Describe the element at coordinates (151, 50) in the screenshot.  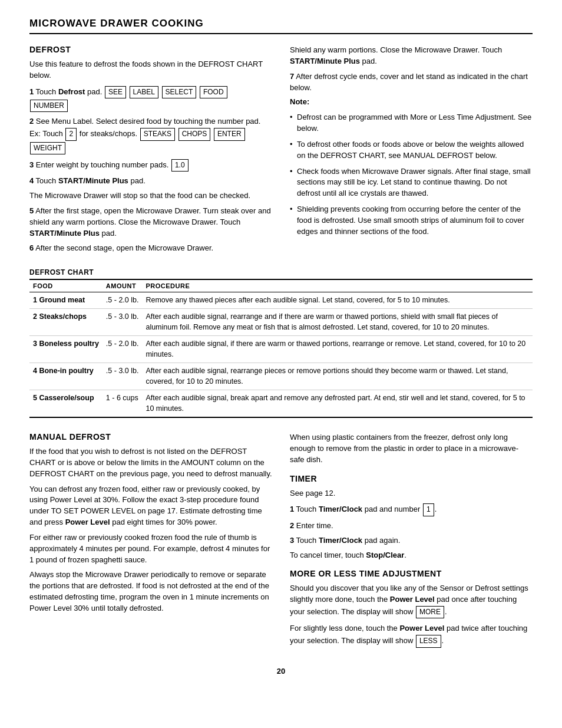
I see `defrost-title: DEFROST` at that location.